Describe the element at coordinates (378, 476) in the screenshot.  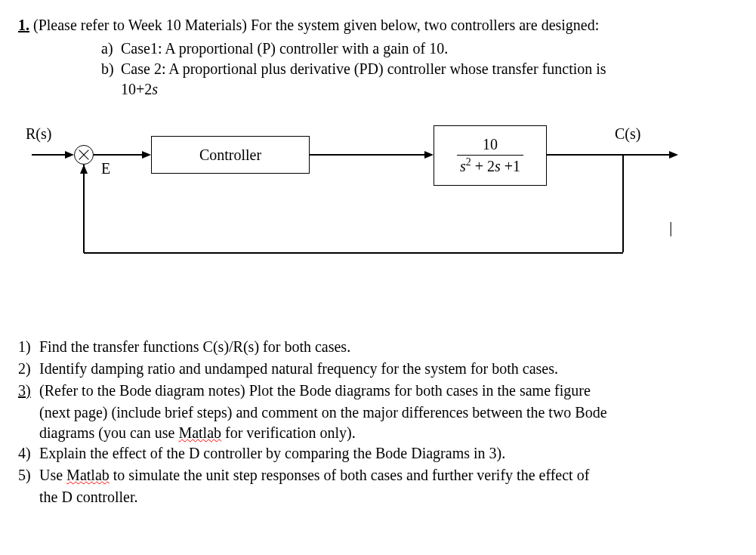
I see `sub-q5: 5) Use Matlab to simulate the unit step …` at that location.